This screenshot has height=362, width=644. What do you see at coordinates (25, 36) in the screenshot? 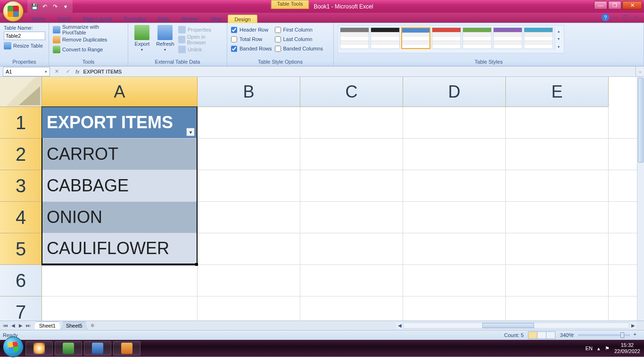
I see `table-name-input` at bounding box center [25, 36].